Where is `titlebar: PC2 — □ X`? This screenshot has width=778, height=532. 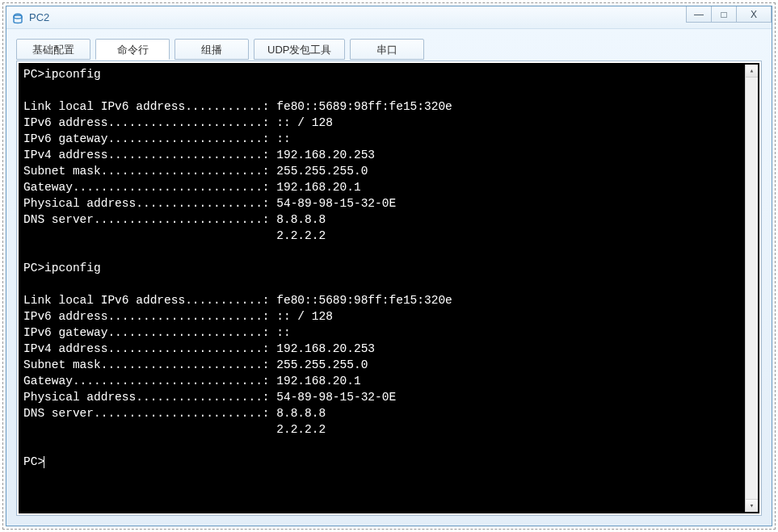 titlebar: PC2 — □ X is located at coordinates (389, 18).